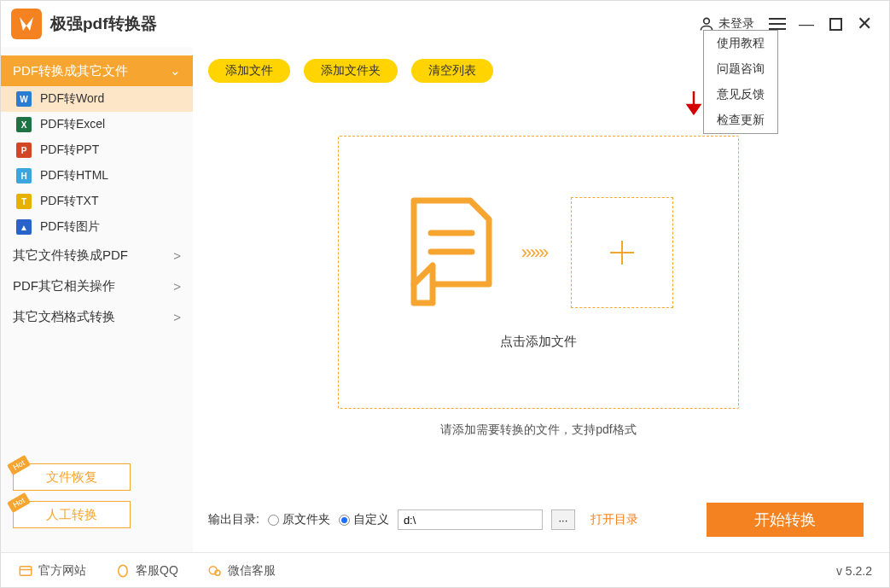 The height and width of the screenshot is (588, 890). I want to click on qq-support-link: 客服QQ, so click(147, 571).